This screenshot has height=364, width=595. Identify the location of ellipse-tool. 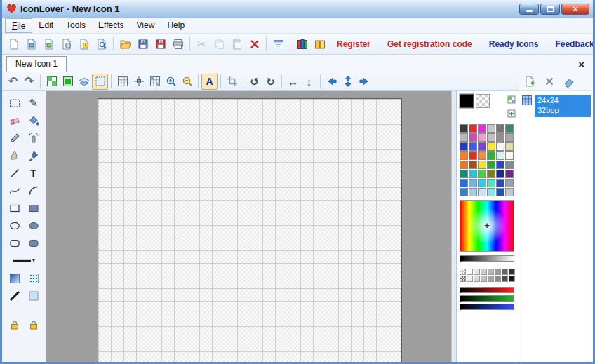
(15, 226).